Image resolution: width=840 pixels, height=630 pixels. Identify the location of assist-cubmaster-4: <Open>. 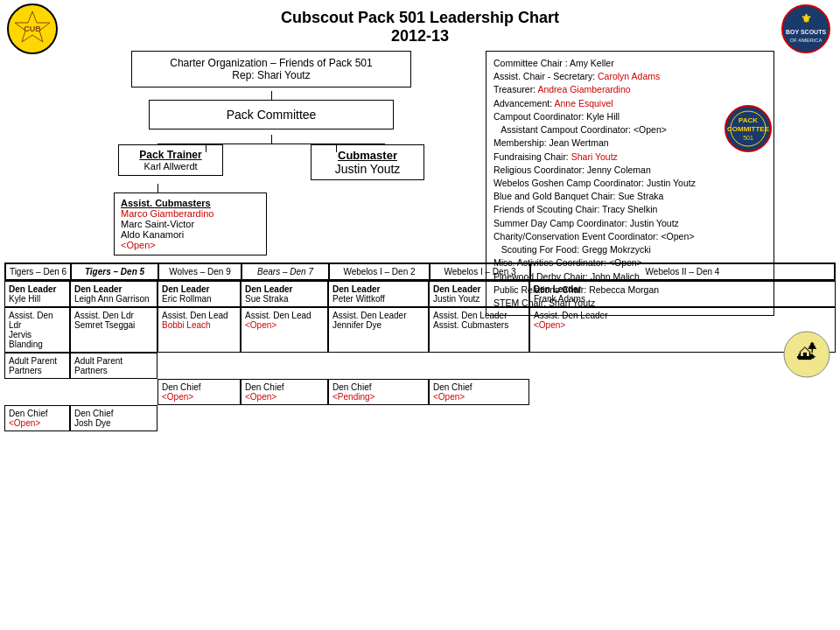
(191, 245).